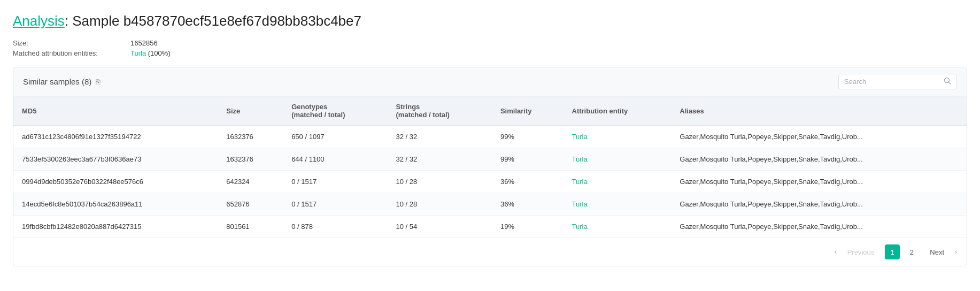 This screenshot has height=291, width=980. Describe the element at coordinates (138, 53) in the screenshot. I see `attribution-link: Turla` at that location.